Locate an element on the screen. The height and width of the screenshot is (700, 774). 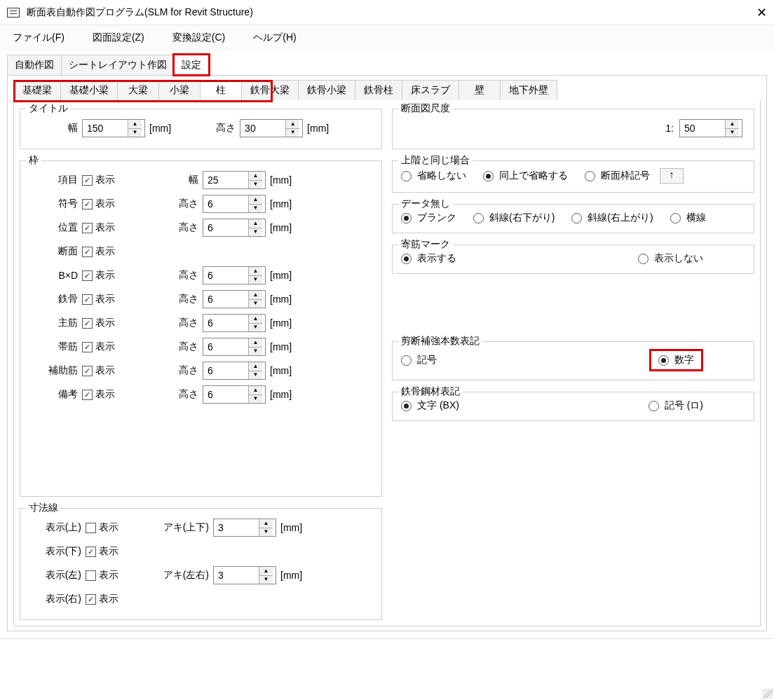
scale-input is located at coordinates (702, 128).